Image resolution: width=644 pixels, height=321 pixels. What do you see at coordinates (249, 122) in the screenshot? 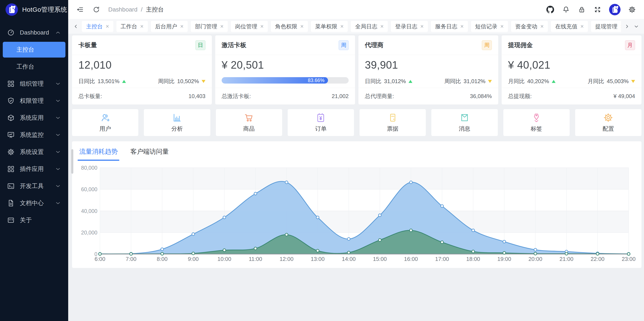
I see `action-products: 商品` at bounding box center [249, 122].